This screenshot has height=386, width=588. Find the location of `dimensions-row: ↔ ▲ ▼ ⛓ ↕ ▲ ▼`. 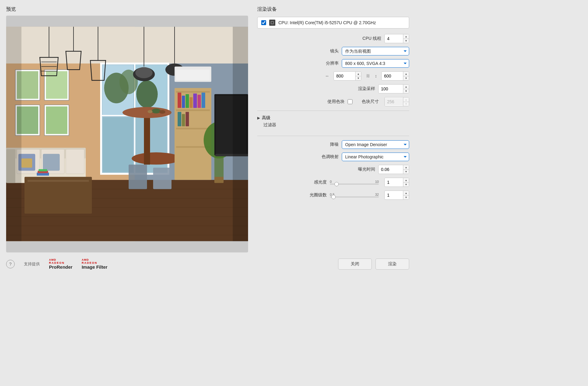

dimensions-row: ↔ ▲ ▼ ⛓ ↕ ▲ ▼ is located at coordinates (333, 76).